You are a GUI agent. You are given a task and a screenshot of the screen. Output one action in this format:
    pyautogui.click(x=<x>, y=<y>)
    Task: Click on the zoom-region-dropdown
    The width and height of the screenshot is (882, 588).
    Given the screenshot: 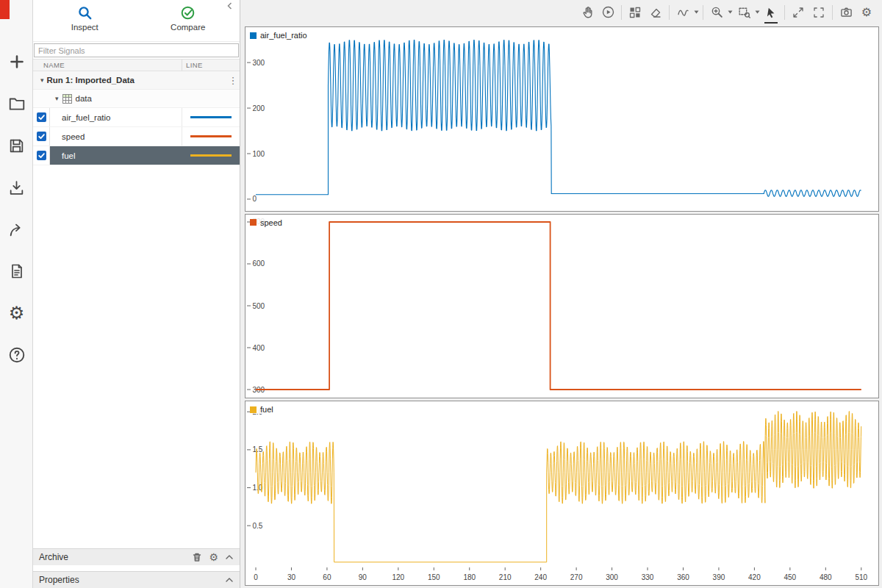 What is the action you would take?
    pyautogui.click(x=757, y=12)
    